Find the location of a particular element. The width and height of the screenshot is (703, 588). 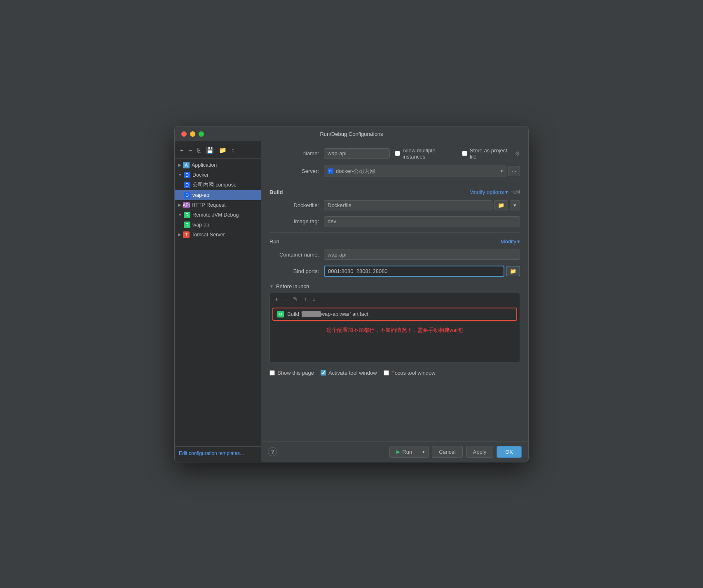

dockerfile-input is located at coordinates (408, 205).